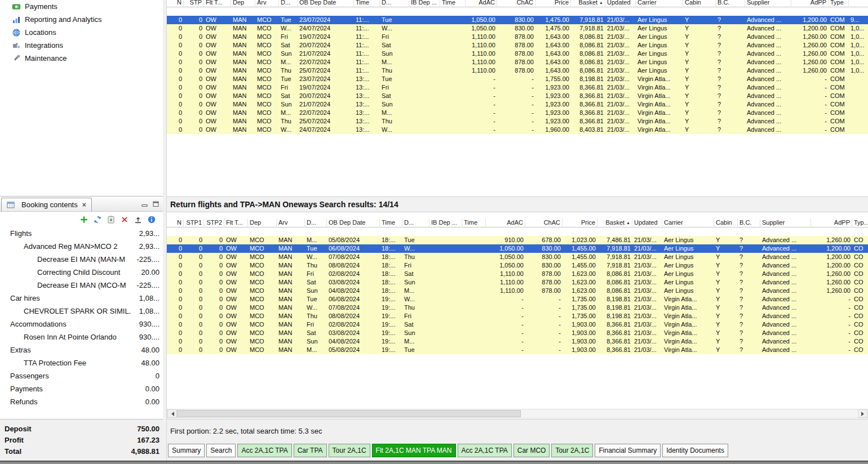 Image resolution: width=868 pixels, height=464 pixels. What do you see at coordinates (517, 341) in the screenshot?
I see `result-row: 000OWMCOMANSun04/08/202419:...M...--1,90…` at bounding box center [517, 341].